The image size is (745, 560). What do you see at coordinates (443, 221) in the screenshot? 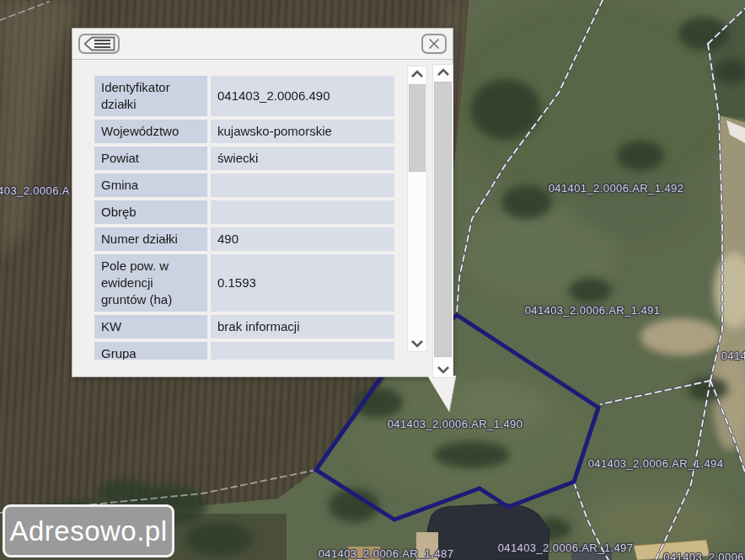
I see `popup-scrollbar-track` at bounding box center [443, 221].